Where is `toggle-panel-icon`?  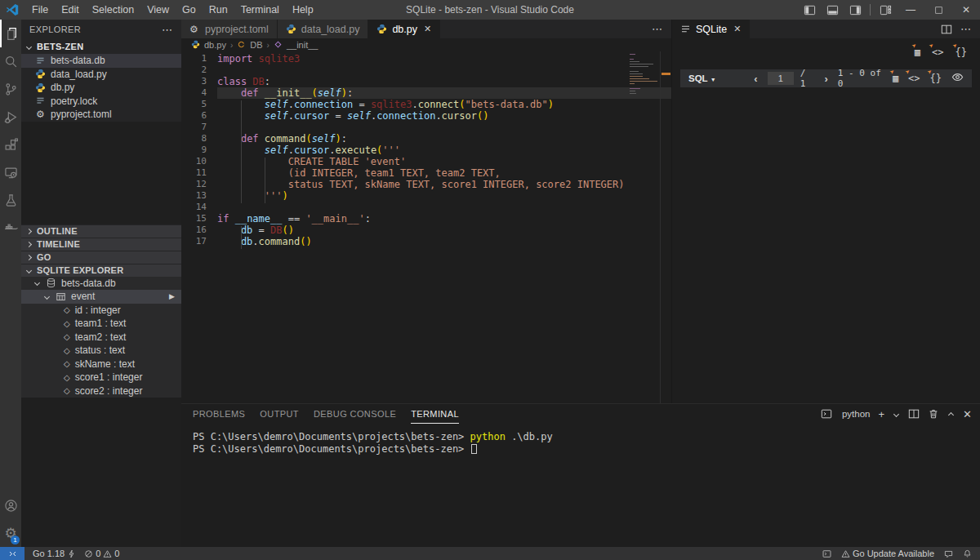 toggle-panel-icon is located at coordinates (832, 10).